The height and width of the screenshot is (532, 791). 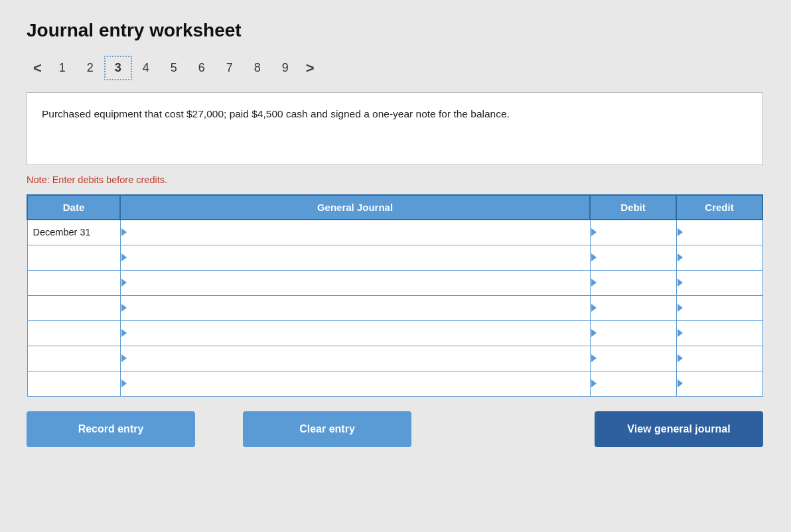 I want to click on row1-credit, so click(x=719, y=232).